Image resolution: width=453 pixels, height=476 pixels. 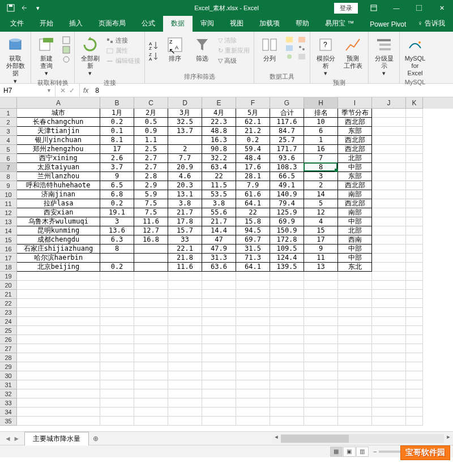 I want to click on scroll-right-icon: ►, so click(x=448, y=439).